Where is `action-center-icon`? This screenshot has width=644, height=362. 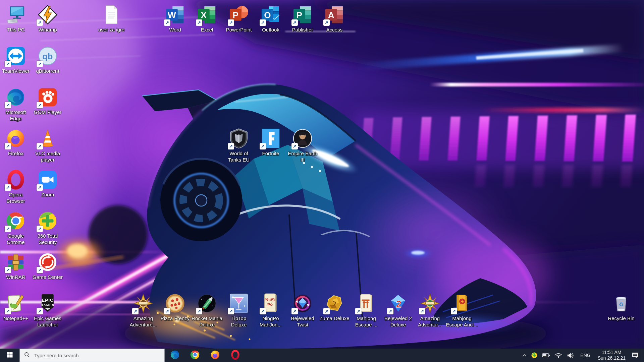 action-center-icon is located at coordinates (635, 355).